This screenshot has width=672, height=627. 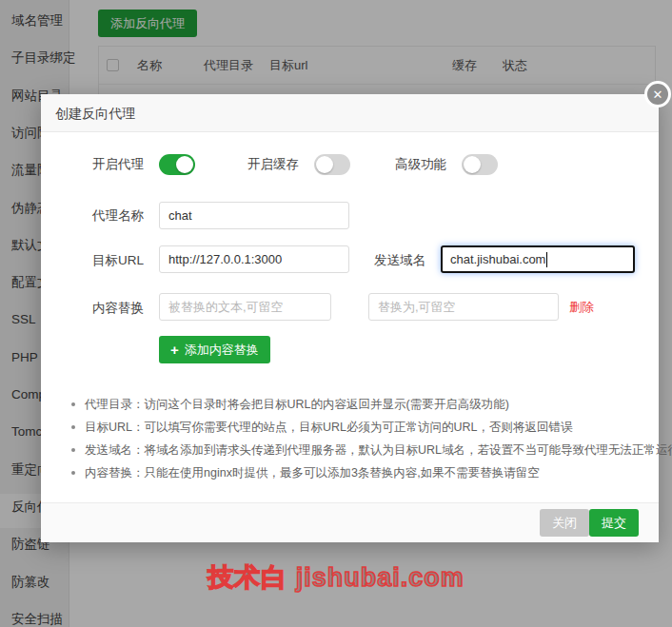 I want to click on delete-replace-link: 删除, so click(x=582, y=307).